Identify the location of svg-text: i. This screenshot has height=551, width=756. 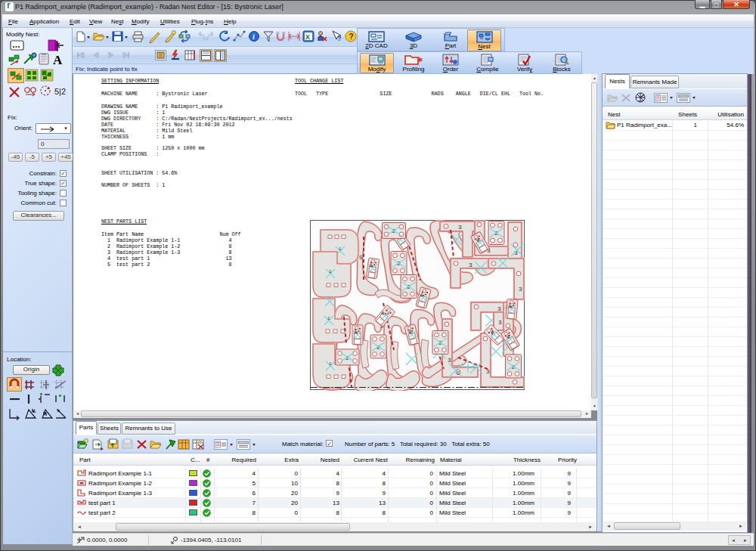
(254, 36).